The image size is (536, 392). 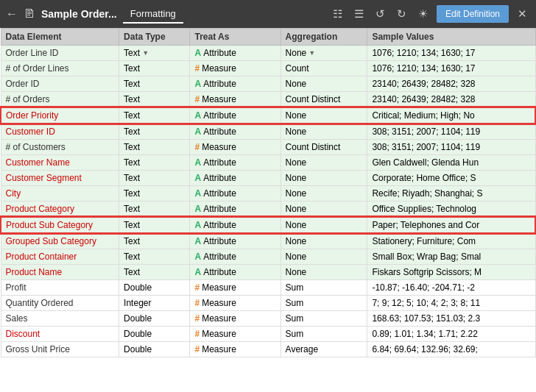 I want to click on cell-type: Integer, so click(x=155, y=303).